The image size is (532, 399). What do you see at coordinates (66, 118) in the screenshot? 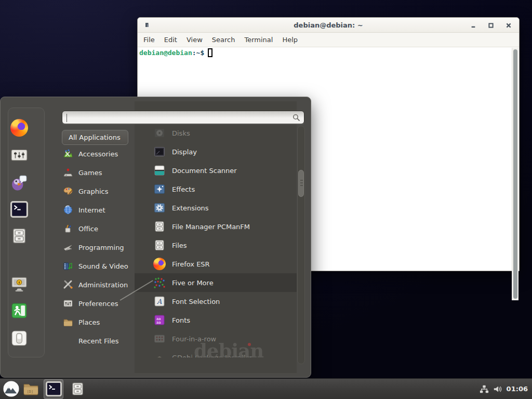
I see `text-caret` at bounding box center [66, 118].